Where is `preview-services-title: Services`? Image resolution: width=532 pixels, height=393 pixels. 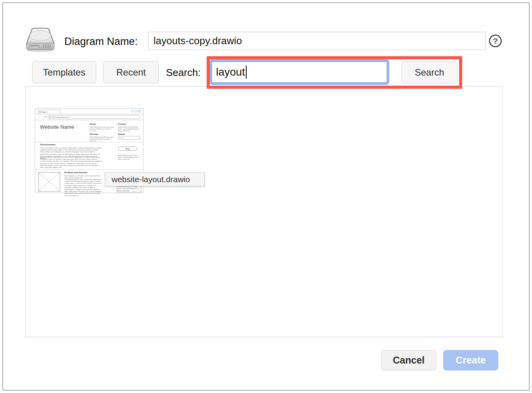
preview-services-title: Services is located at coordinates (102, 134).